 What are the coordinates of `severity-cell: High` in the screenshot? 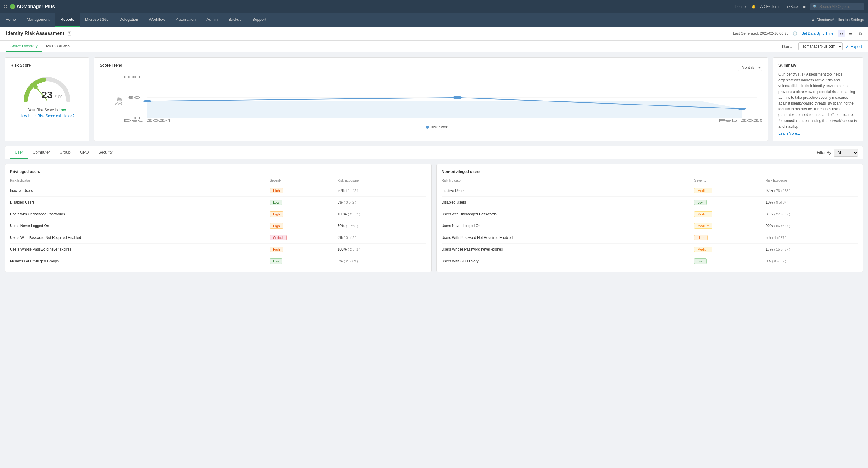 It's located at (304, 191).